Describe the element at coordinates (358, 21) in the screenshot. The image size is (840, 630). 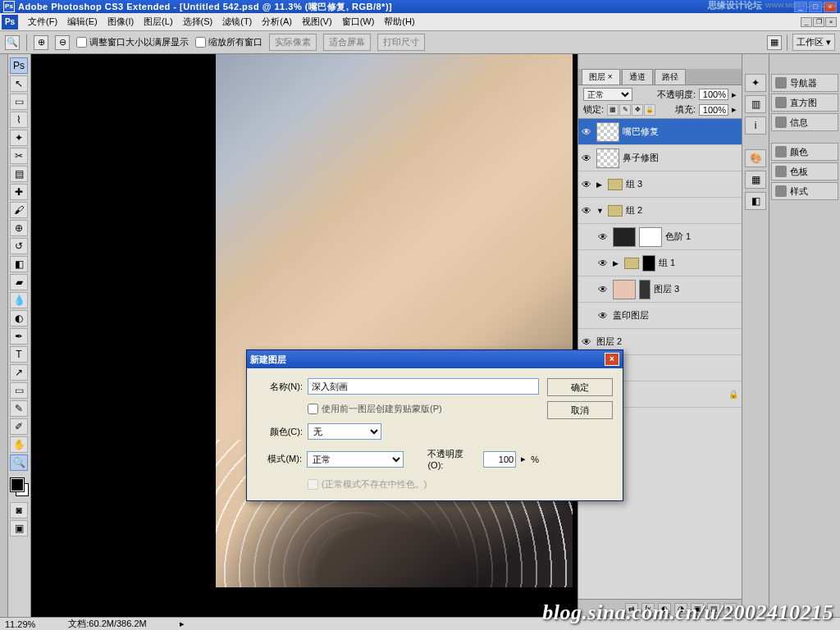
I see `menu-window: 窗口(W)` at that location.